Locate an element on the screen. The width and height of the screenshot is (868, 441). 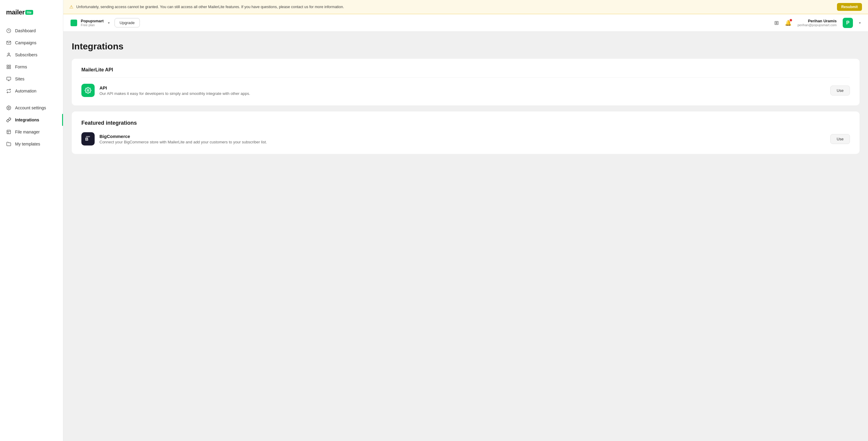
sidebar-item-integrations: Integrations is located at coordinates (32, 120).